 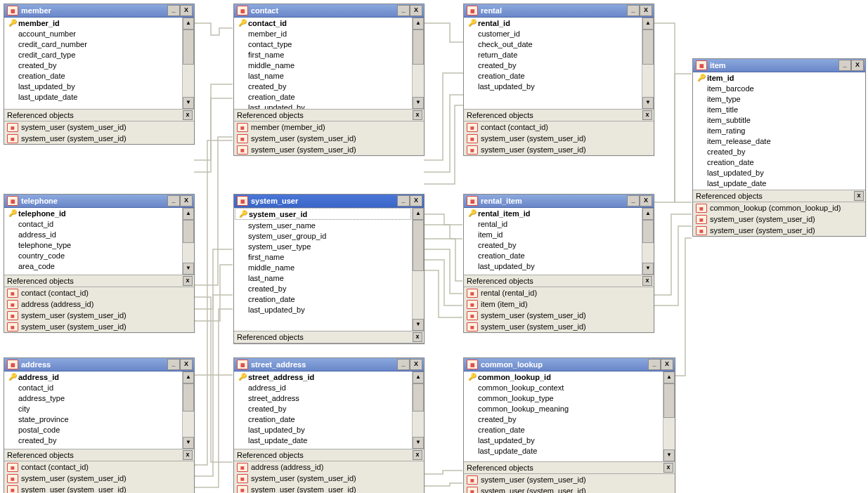 I want to click on titlebar: ▦item_X, so click(x=779, y=66).